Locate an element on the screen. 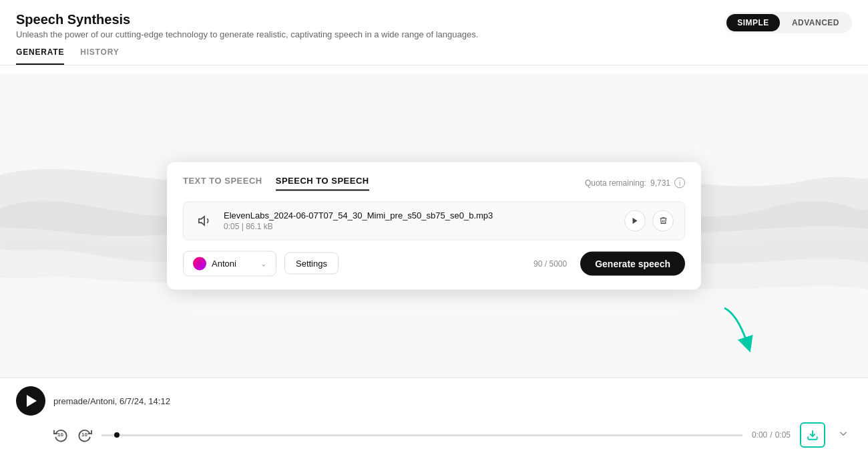 This screenshot has width=868, height=451. play-file-button is located at coordinates (635, 220).